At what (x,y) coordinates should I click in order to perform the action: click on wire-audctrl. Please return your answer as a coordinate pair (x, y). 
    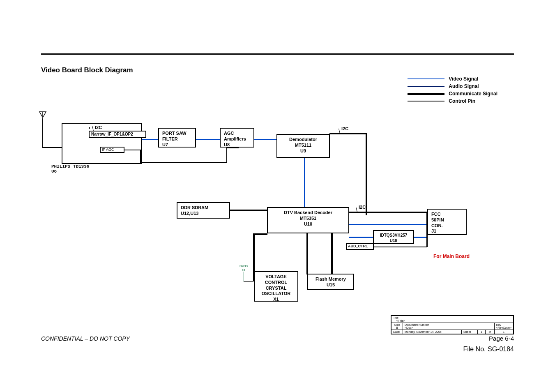
    Looking at the image, I should click on (401, 247).